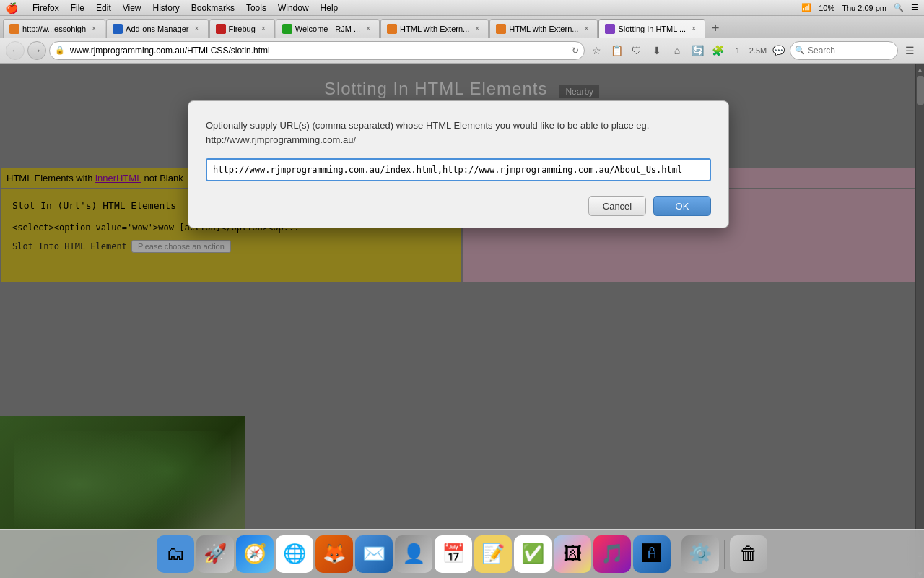 Image resolution: width=924 pixels, height=578 pixels. Describe the element at coordinates (374, 554) in the screenshot. I see `dock-mail: ✉️` at that location.